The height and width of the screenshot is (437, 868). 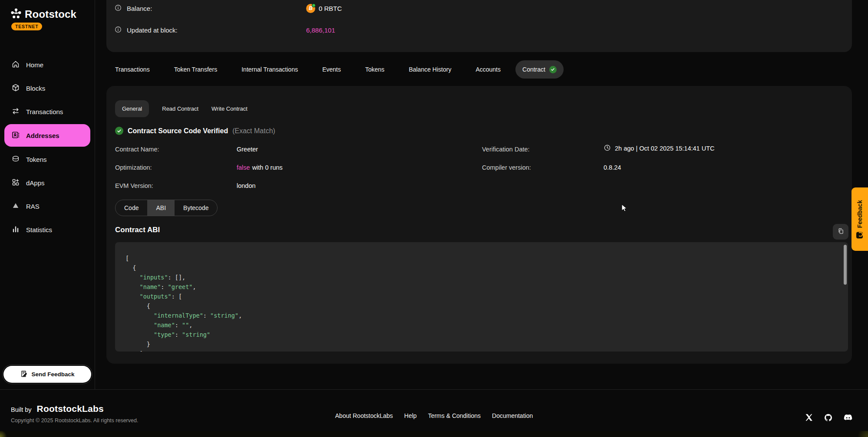 What do you see at coordinates (229, 108) in the screenshot?
I see `subtab-write-contract: Write Contract` at bounding box center [229, 108].